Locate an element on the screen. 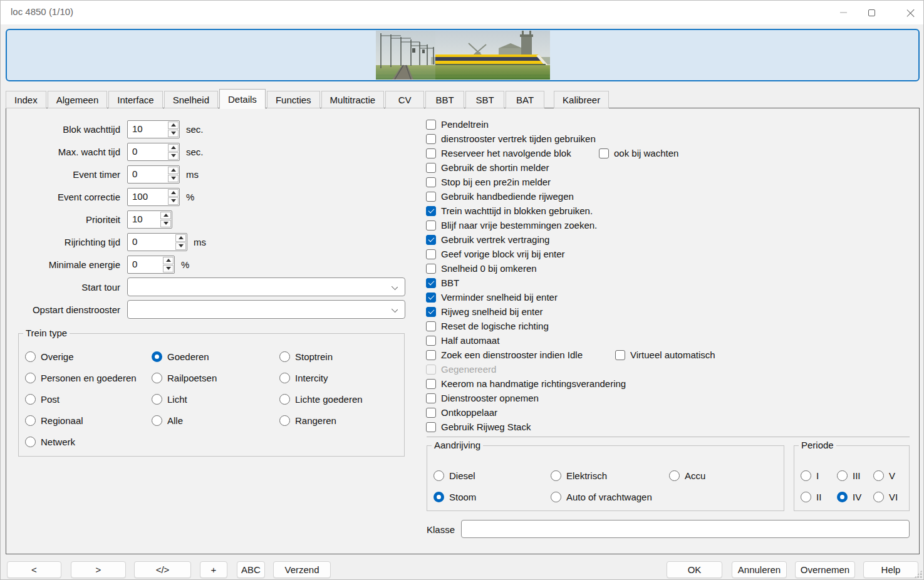  tab-multitractie: Multitractie is located at coordinates (353, 100).